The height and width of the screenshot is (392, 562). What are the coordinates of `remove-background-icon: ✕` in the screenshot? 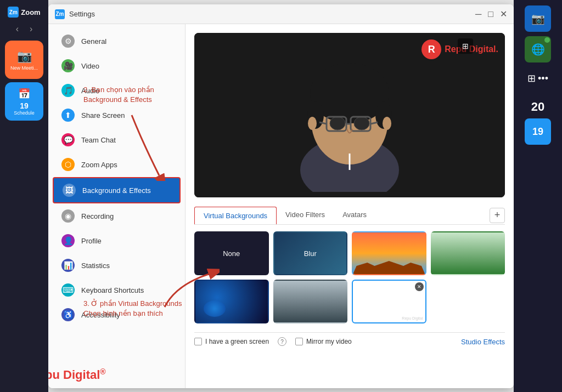 It's located at (419, 287).